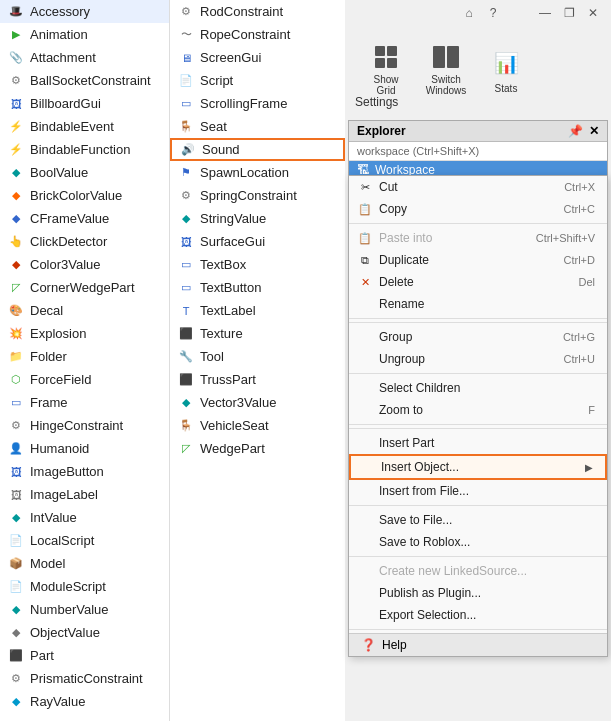  Describe the element at coordinates (84, 310) in the screenshot. I see `list-item: 🎨Decal` at that location.